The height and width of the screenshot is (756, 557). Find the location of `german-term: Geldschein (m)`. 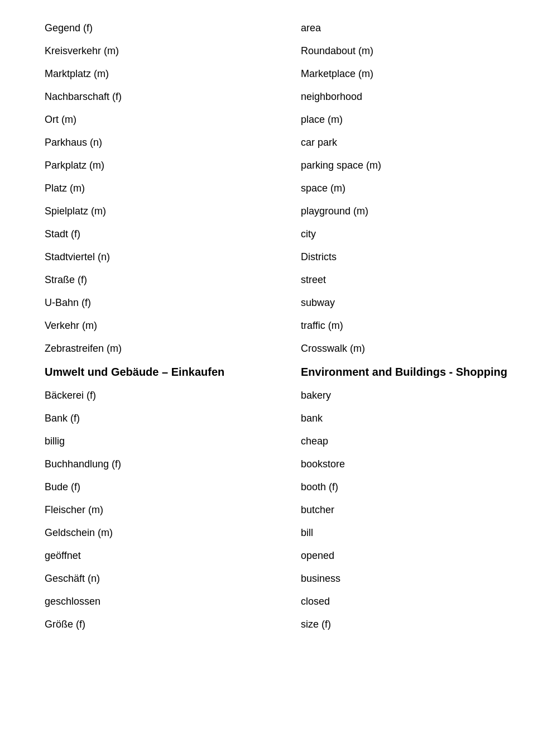

german-term: Geldschein (m) is located at coordinates (151, 533).